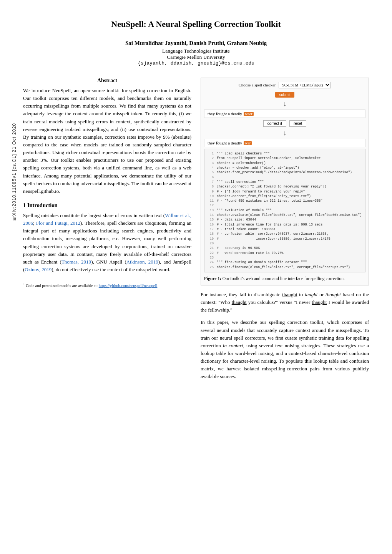 Image resolution: width=392 pixels, height=554 pixels. What do you see at coordinates (285, 114) in the screenshot?
I see `input-text-row: they fought a deadly waer` at bounding box center [285, 114].